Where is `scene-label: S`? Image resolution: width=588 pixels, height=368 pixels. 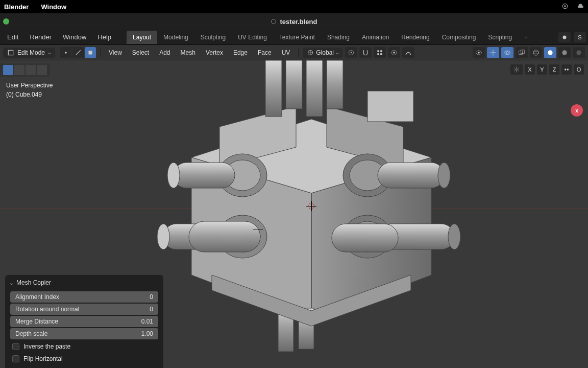 scene-label: S is located at coordinates (580, 37).